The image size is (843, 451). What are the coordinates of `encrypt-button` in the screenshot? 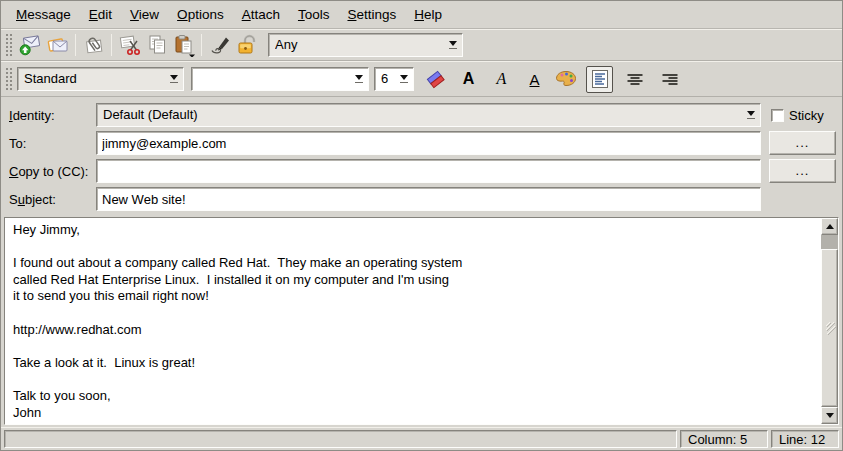 It's located at (246, 46).